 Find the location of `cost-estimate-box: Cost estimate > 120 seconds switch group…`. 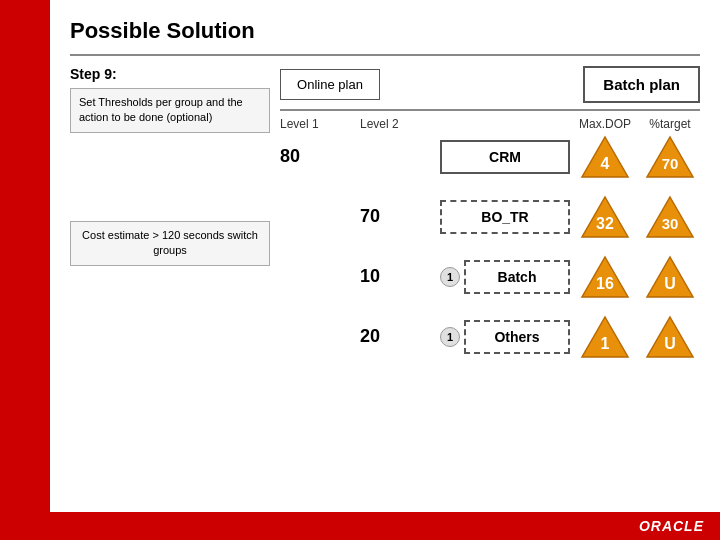

cost-estimate-box: Cost estimate > 120 seconds switch group… is located at coordinates (170, 244).